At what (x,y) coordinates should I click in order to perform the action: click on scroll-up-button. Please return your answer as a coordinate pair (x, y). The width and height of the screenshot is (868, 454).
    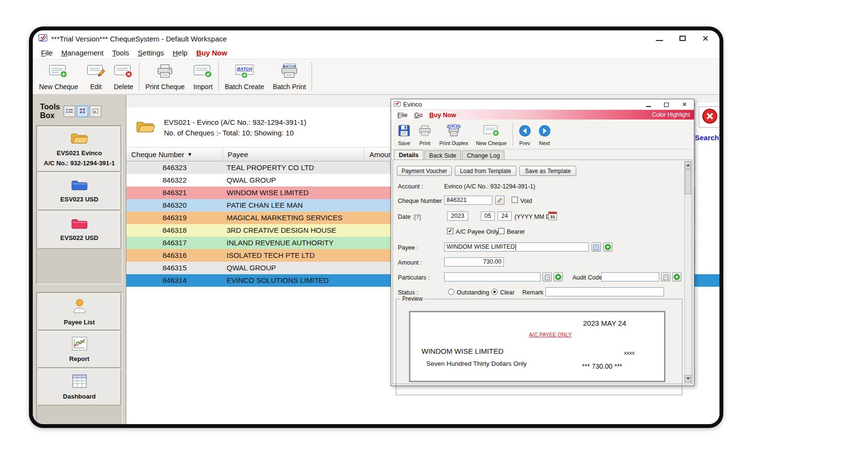
    Looking at the image, I should click on (688, 165).